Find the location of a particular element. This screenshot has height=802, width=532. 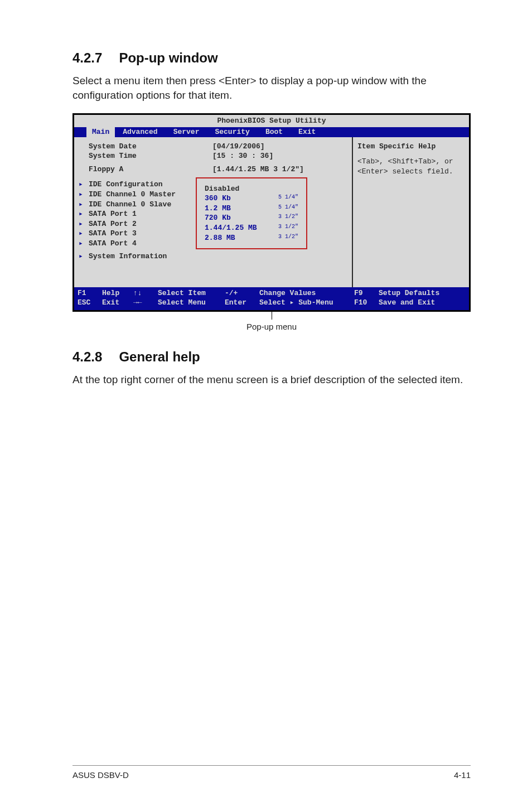

figure-caption: Pop-up menu is located at coordinates (272, 327).